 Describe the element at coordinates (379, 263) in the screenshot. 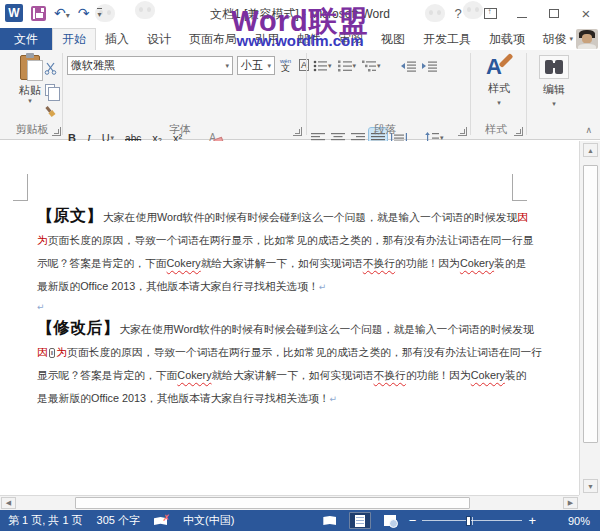

I see `spellcheck-flagged-text: 不换行` at that location.